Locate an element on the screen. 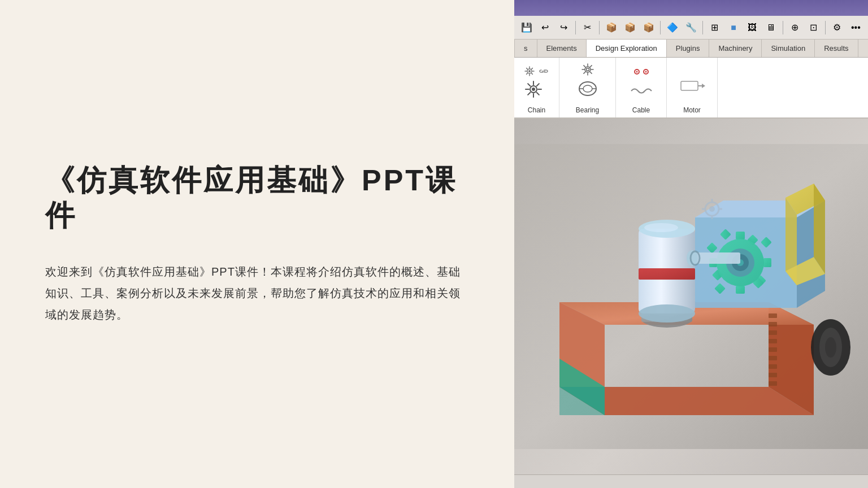  chain-link-icon is located at coordinates (544, 71).